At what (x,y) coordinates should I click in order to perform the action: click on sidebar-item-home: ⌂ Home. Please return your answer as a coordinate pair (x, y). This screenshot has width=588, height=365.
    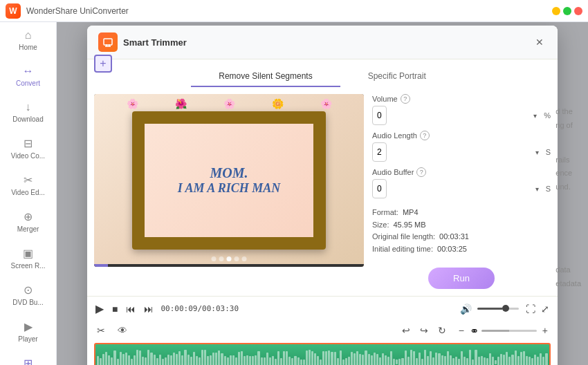
    Looking at the image, I should click on (28, 40).